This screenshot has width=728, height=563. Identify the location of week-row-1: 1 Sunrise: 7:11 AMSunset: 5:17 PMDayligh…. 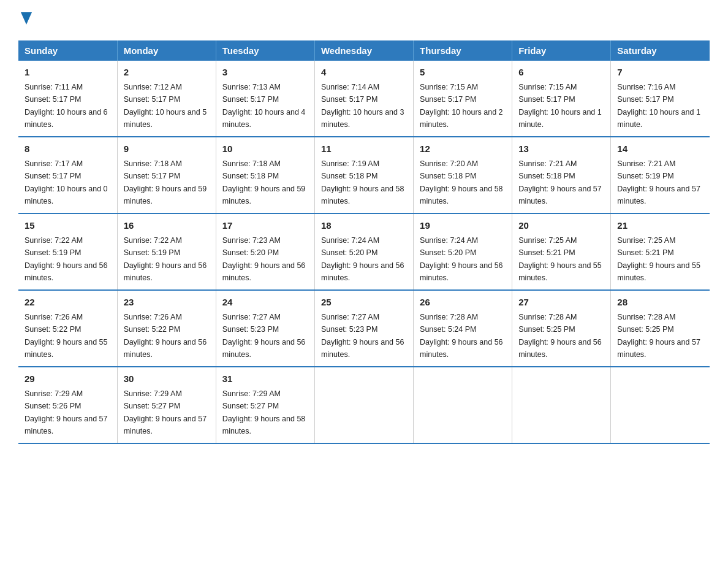
(364, 99).